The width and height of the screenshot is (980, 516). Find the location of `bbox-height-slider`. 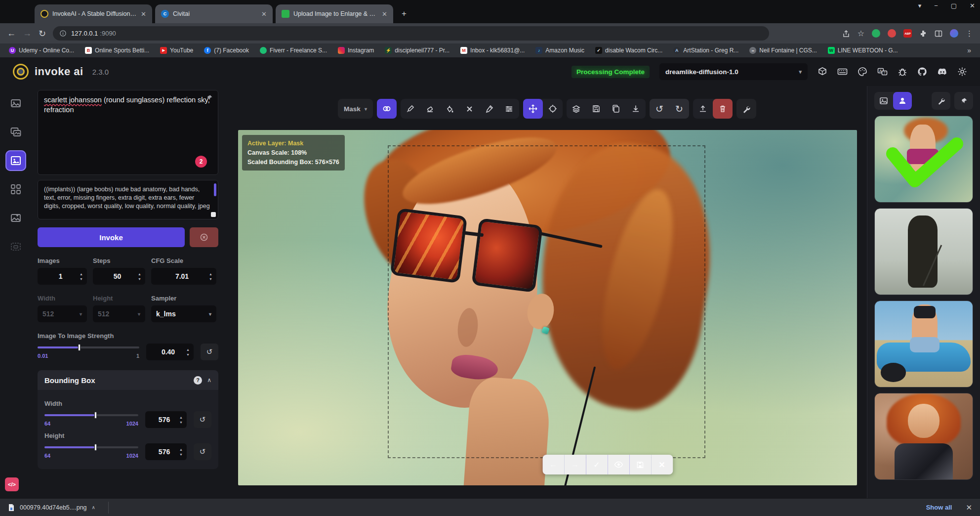

bbox-height-slider is located at coordinates (91, 447).